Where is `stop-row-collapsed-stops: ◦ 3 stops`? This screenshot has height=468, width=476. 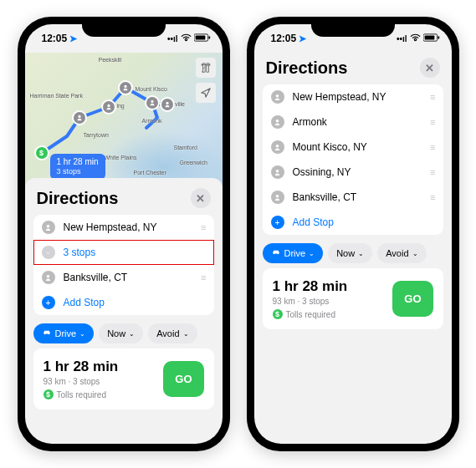 stop-row-collapsed-stops: ◦ 3 stops is located at coordinates (124, 252).